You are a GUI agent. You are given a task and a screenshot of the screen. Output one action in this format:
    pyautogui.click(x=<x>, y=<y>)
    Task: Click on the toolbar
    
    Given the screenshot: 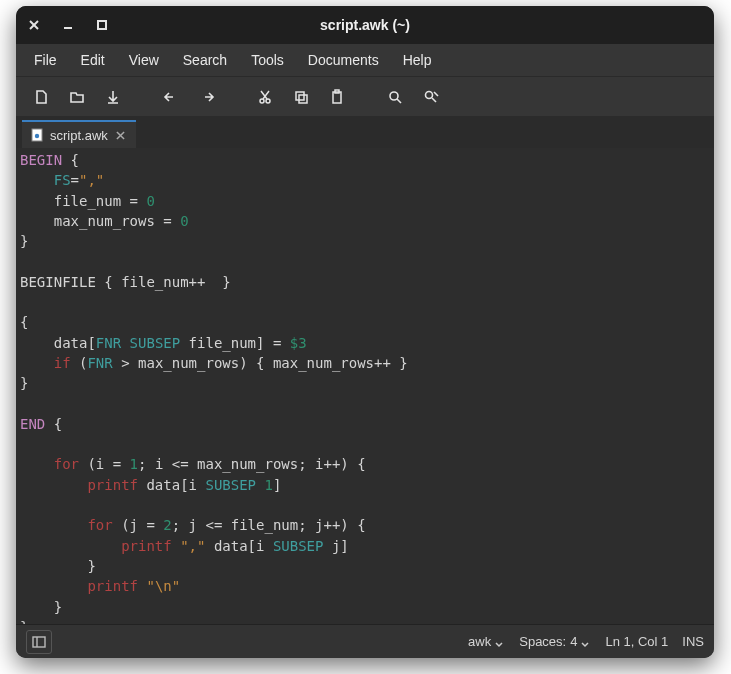 What is the action you would take?
    pyautogui.click(x=365, y=96)
    